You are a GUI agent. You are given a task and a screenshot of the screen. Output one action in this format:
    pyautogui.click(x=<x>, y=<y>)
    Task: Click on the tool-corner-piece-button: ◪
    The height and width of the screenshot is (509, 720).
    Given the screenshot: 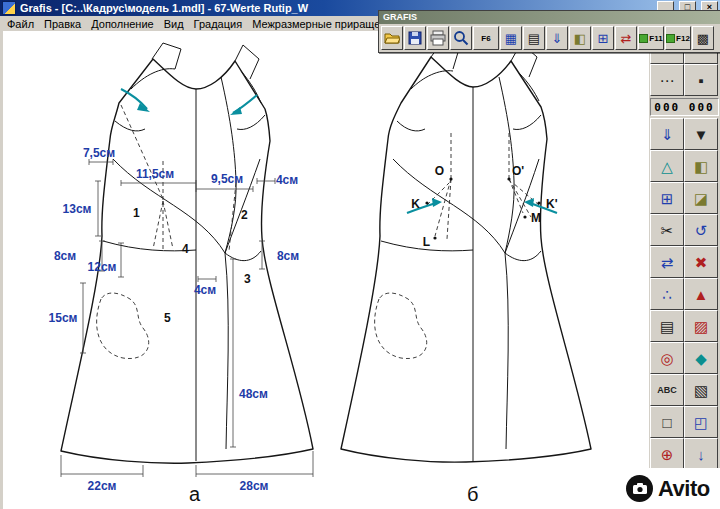 What is the action you would take?
    pyautogui.click(x=701, y=198)
    